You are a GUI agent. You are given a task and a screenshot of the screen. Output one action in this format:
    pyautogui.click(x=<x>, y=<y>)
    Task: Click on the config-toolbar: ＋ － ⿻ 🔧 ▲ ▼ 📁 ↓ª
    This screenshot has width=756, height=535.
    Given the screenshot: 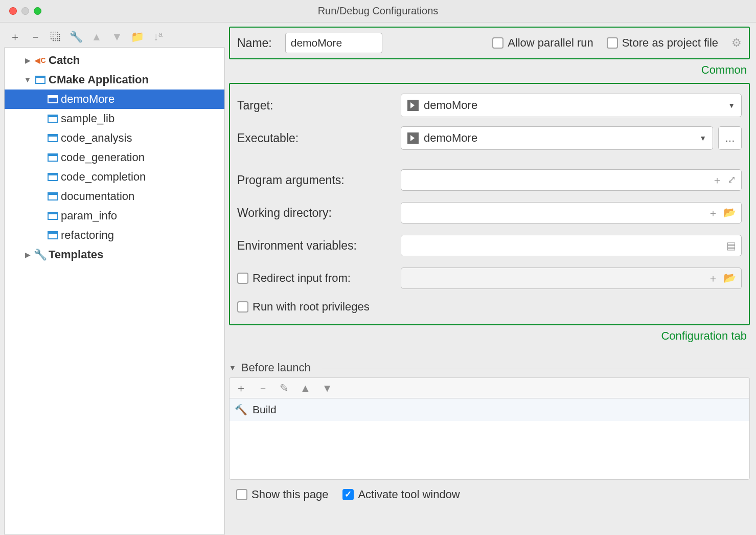 What is the action you would take?
    pyautogui.click(x=114, y=37)
    